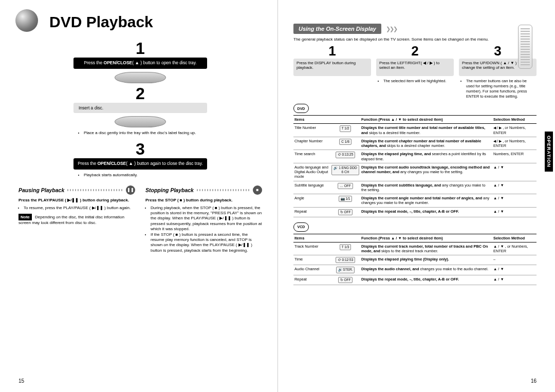  Describe the element at coordinates (345, 199) in the screenshot. I see `osd-icon: 📷 1/1` at that location.